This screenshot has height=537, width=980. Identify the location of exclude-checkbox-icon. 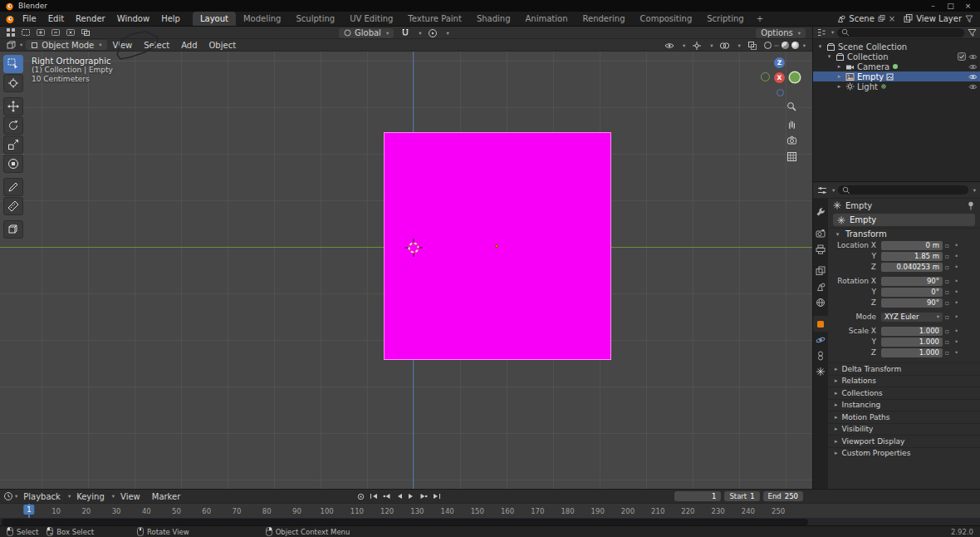
(962, 57).